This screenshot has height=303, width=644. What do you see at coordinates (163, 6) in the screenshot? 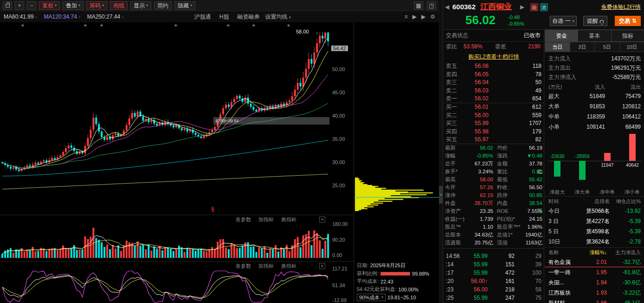
I see `toolbar-button-简约: 简约` at bounding box center [163, 6].